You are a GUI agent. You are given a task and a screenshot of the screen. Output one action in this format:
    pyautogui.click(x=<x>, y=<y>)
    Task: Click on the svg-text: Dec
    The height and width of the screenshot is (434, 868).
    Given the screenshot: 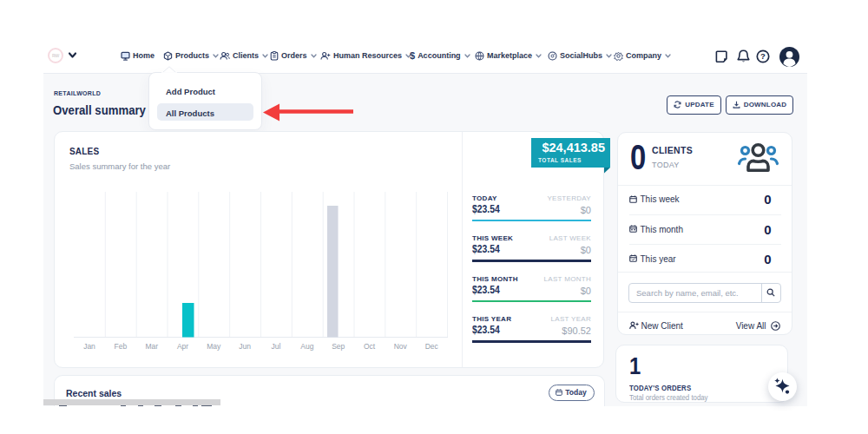 What is the action you would take?
    pyautogui.click(x=432, y=346)
    